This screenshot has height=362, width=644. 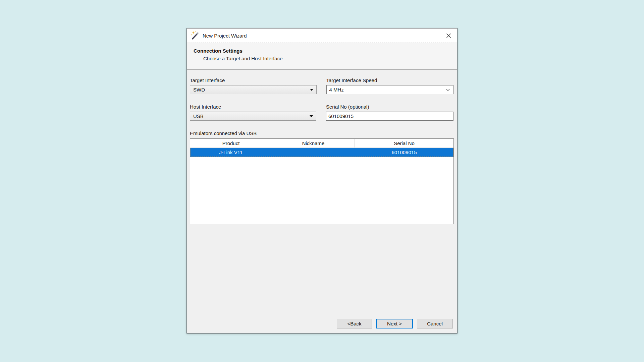 I want to click on cell-serial-no: 601009015, so click(x=404, y=152).